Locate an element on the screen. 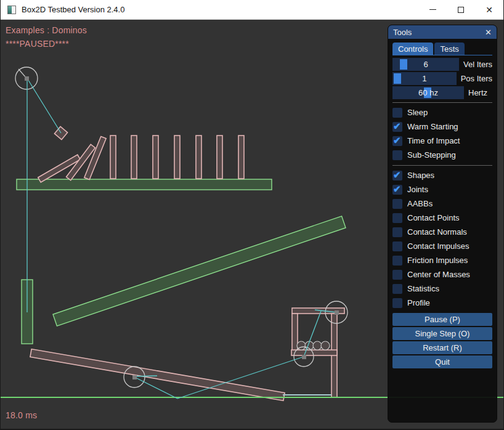  vel-iters-row: 6 Vel Iters is located at coordinates (442, 64).